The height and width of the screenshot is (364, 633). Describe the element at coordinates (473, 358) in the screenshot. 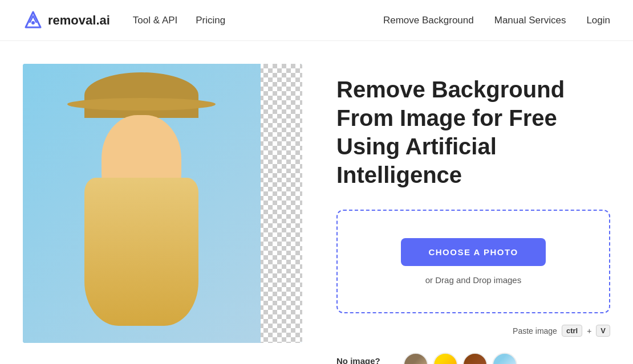

I see `no-image-area: No image? Try one of these` at that location.